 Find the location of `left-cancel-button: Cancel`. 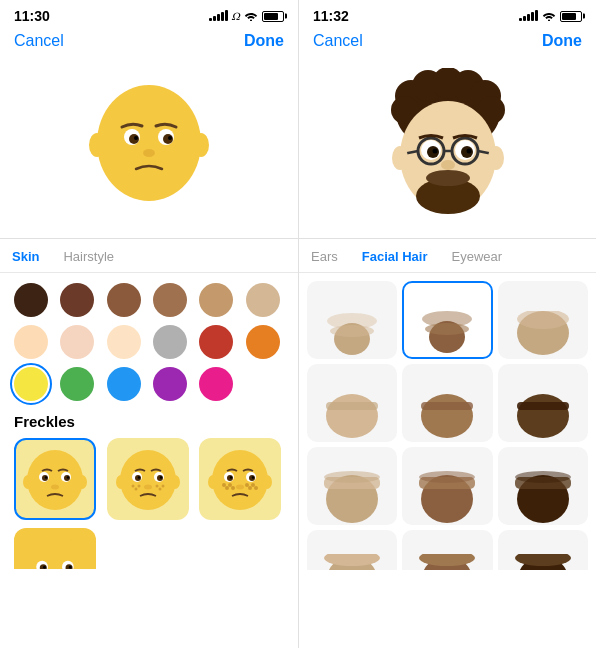

left-cancel-button: Cancel is located at coordinates (39, 41).